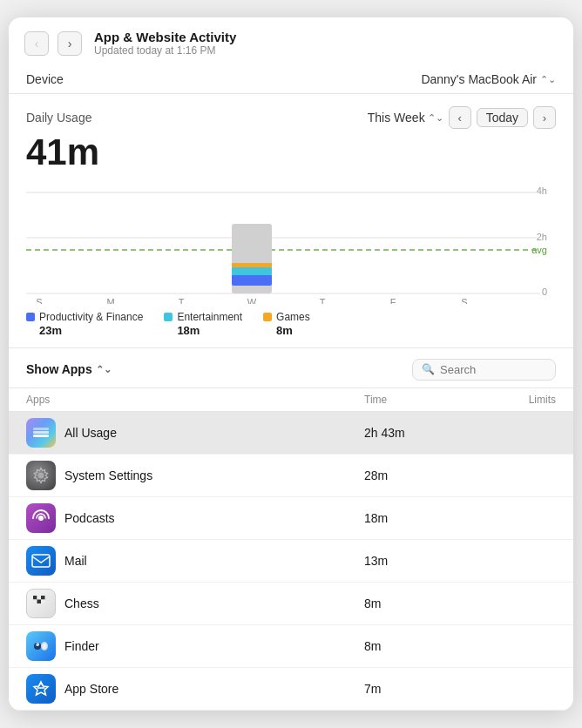 This screenshot has height=728, width=582. I want to click on games-label: Games, so click(293, 317).